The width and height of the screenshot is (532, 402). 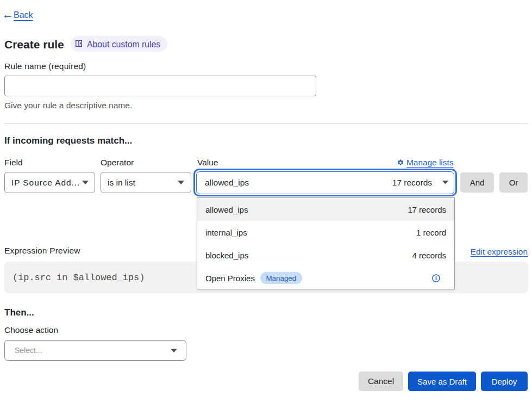 I want to click on svg-text: i, so click(x=436, y=279).